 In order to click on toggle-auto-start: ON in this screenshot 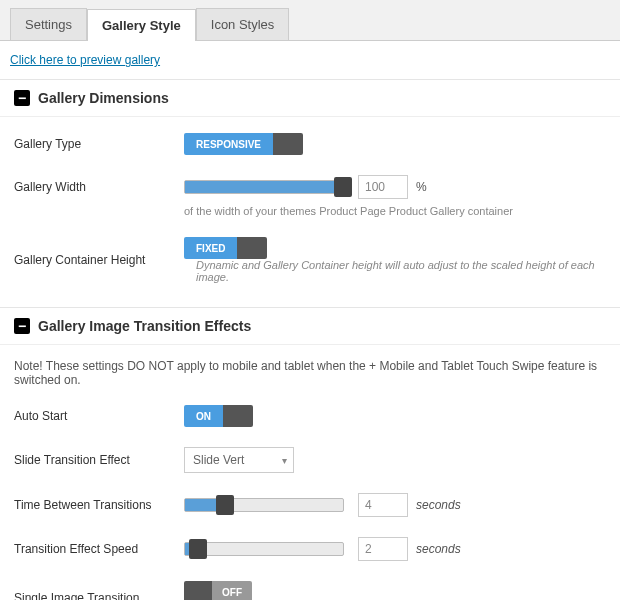, I will do `click(218, 416)`.